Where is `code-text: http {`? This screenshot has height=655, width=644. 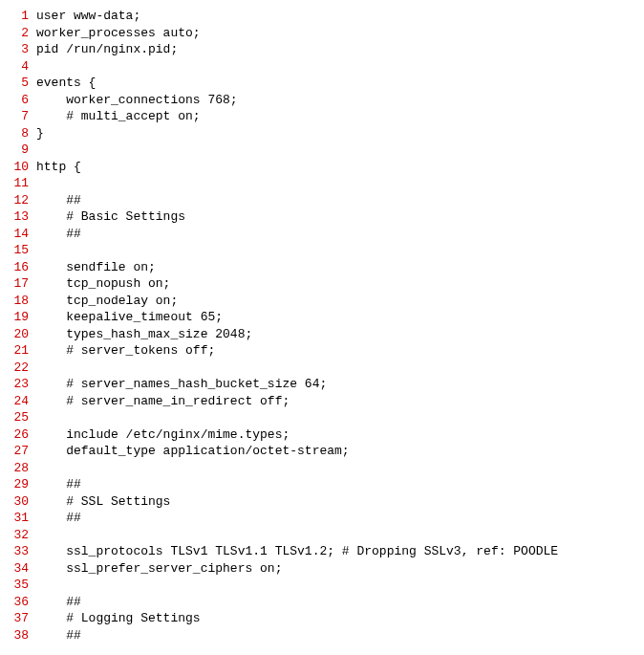 code-text: http { is located at coordinates (336, 167).